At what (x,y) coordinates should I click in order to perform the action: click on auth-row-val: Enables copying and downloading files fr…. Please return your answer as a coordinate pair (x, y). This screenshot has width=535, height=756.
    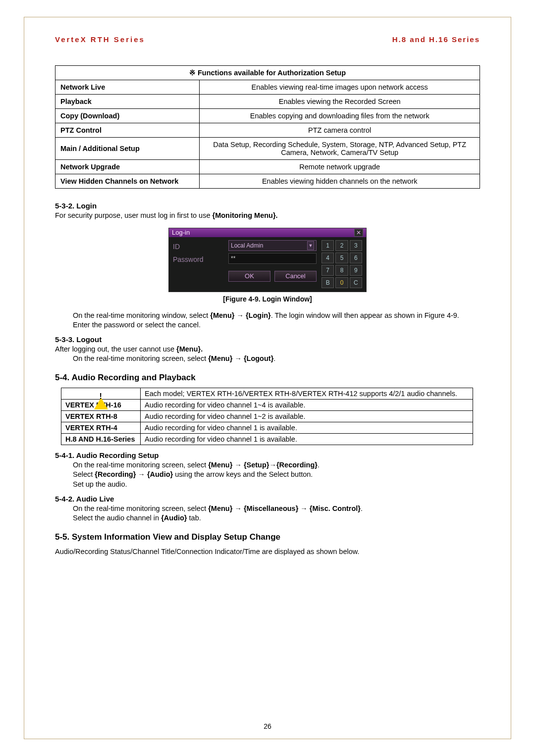
    Looking at the image, I should click on (340, 116).